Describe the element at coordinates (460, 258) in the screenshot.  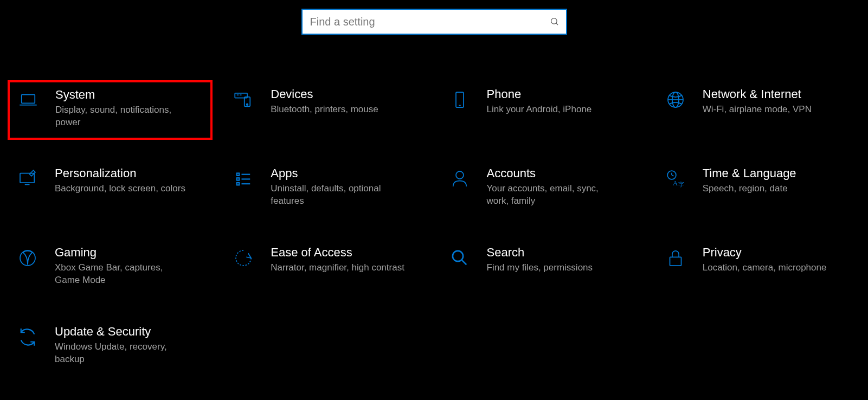
I see `magnifier-icon` at that location.